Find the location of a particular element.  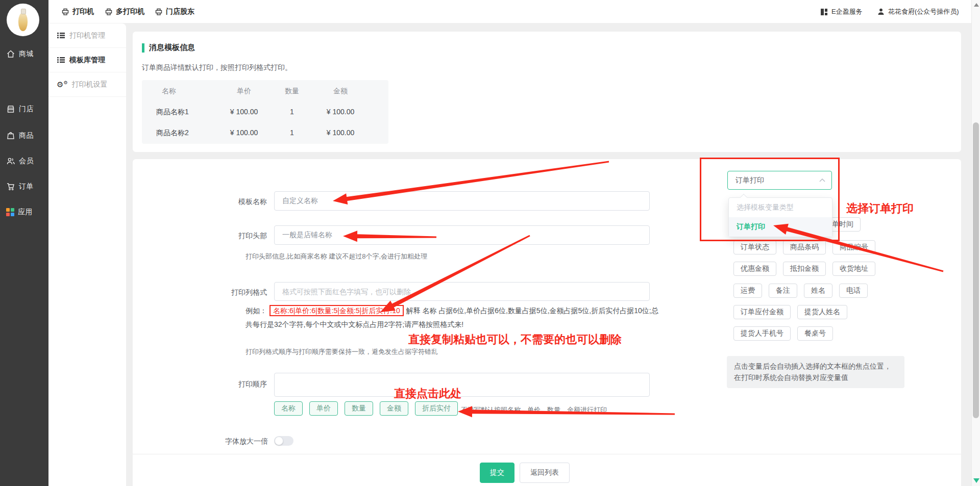

print-columns-input is located at coordinates (462, 292).